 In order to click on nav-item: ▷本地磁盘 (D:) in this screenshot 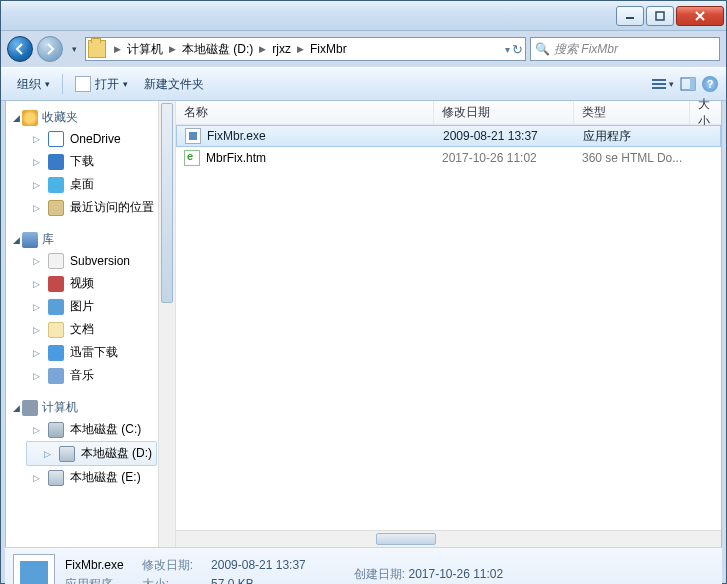, I will do `click(92, 454)`.